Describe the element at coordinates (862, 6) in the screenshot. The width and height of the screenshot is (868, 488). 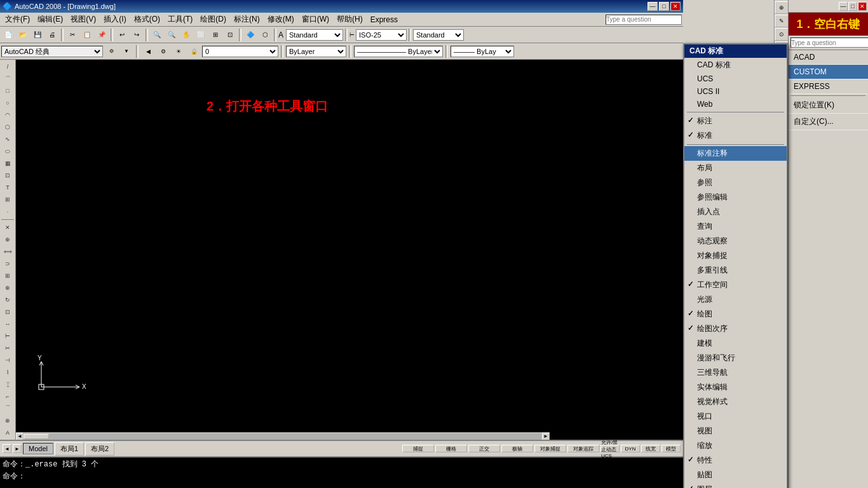
I see `rp-close: ✕` at that location.